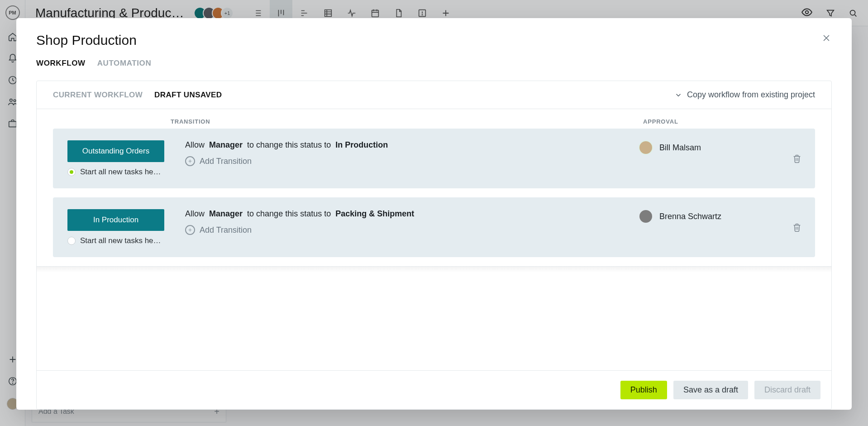 The height and width of the screenshot is (426, 868). I want to click on approver-name: Brenna Schwartz, so click(691, 216).